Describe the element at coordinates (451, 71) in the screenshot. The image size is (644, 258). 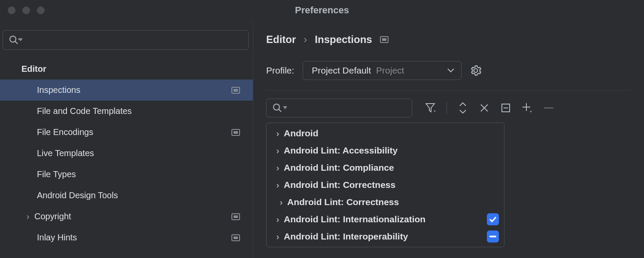
I see `chevron-down-icon` at that location.